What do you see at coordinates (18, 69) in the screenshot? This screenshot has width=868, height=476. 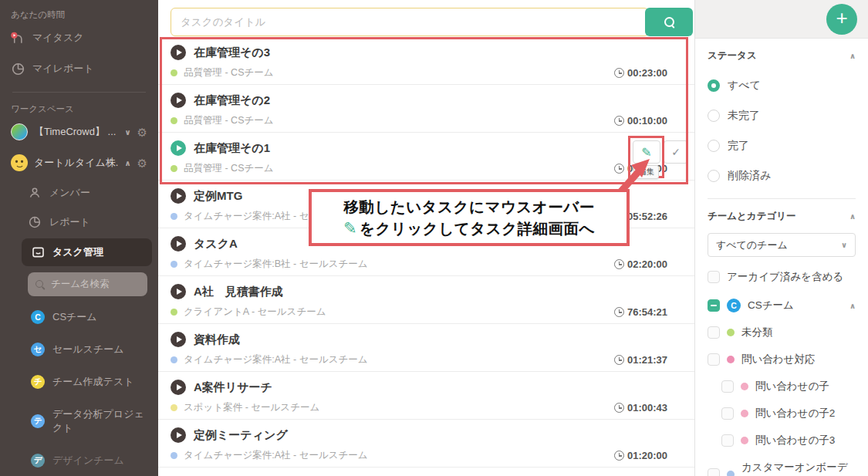 I see `pie-chart-icon` at bounding box center [18, 69].